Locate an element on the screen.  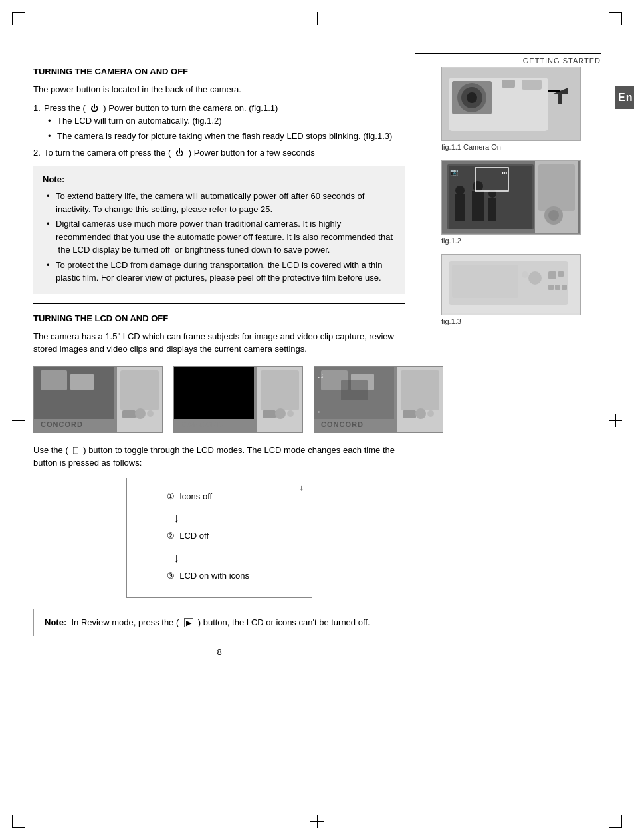
note-bullets: To extend battery life, the camera will … is located at coordinates (226, 237).